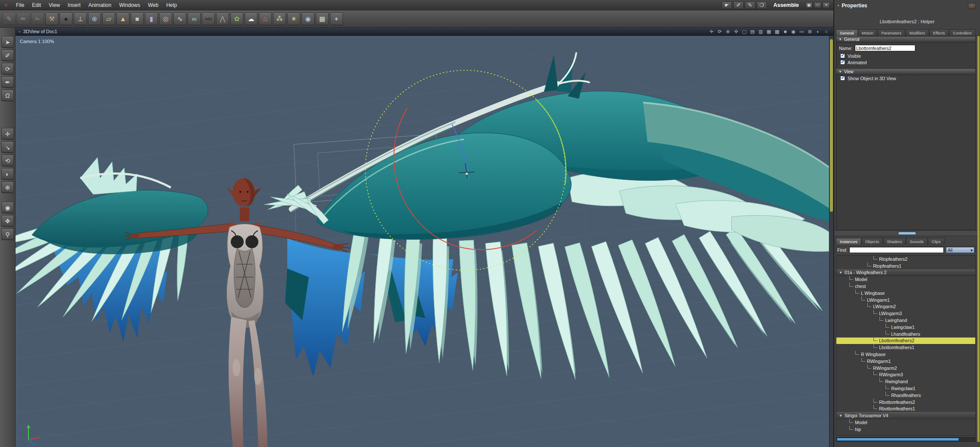  What do you see at coordinates (906, 347) in the screenshot?
I see `tree-row: ▼ Lbottomfeathers1` at bounding box center [906, 347].